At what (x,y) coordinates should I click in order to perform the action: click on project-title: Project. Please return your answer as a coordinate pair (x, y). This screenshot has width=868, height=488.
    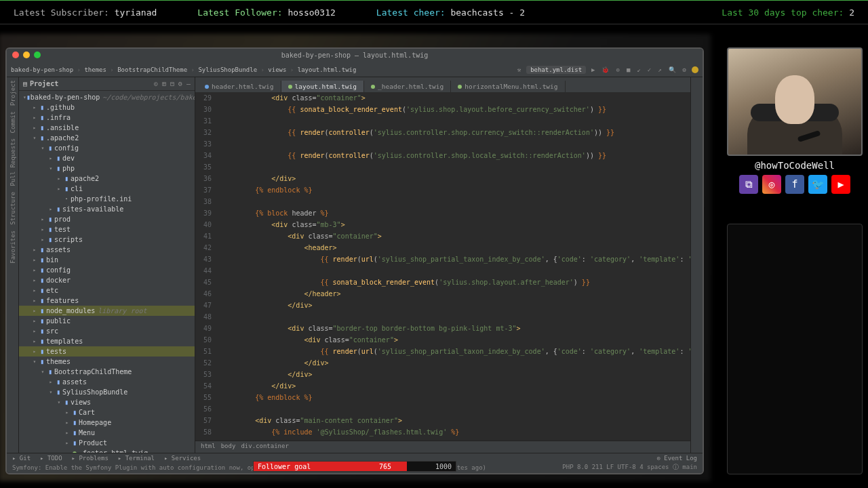
    Looking at the image, I should click on (44, 84).